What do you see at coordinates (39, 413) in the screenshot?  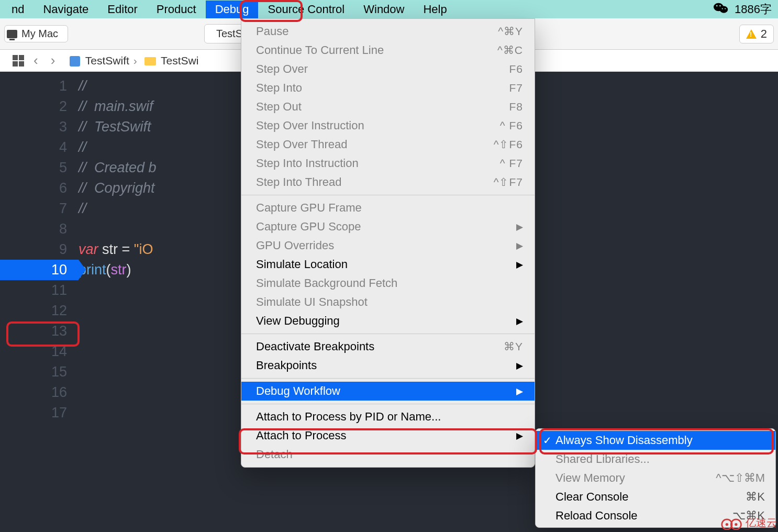 I see `line-number: 17` at bounding box center [39, 413].